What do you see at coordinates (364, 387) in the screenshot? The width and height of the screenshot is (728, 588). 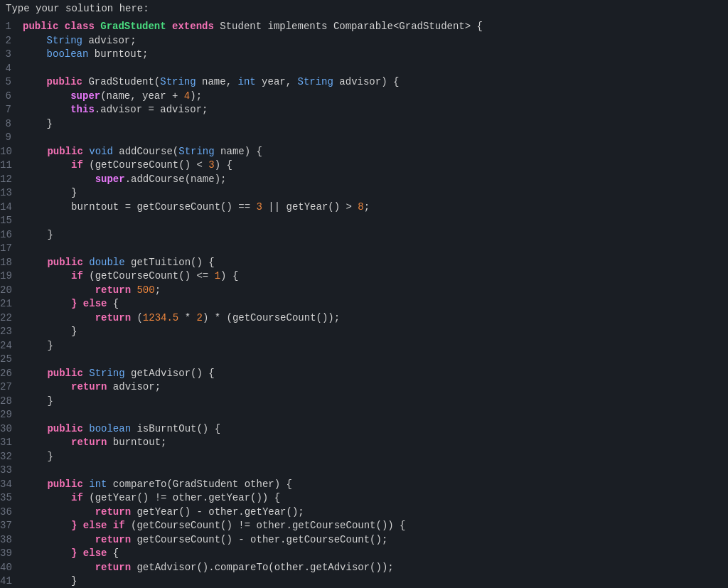 I see `code-line: 27 return advisor;` at bounding box center [364, 387].